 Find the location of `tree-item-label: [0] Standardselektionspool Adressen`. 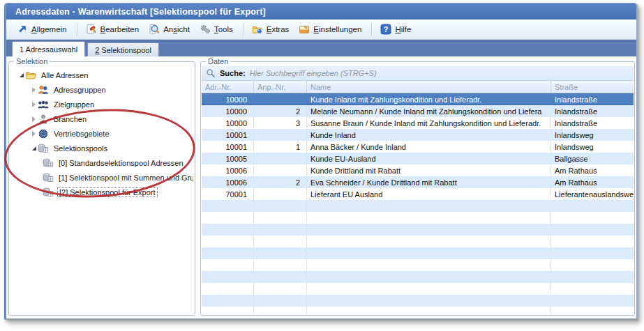

tree-item-label: [0] Standardselektionspool Adressen is located at coordinates (121, 163).